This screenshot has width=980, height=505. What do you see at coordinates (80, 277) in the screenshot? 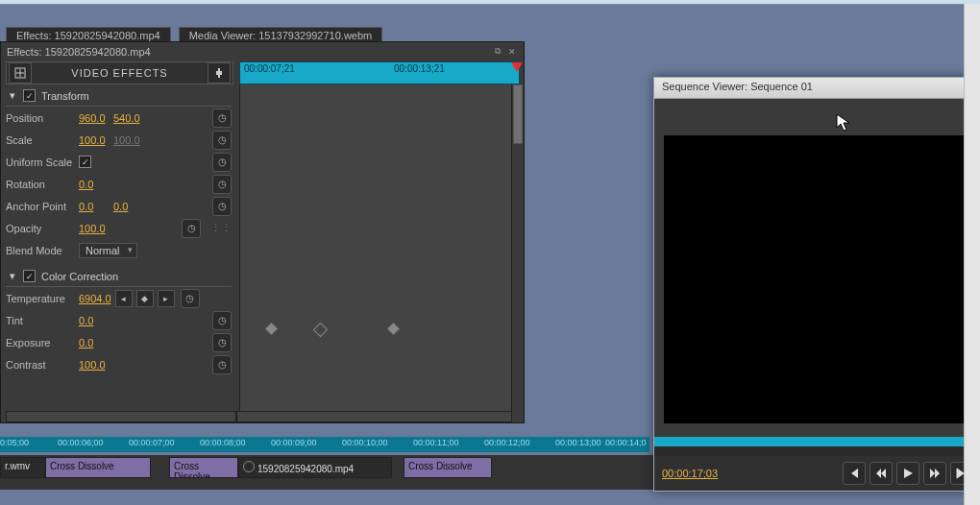
I see `section-color-label: Color Correction` at bounding box center [80, 277].